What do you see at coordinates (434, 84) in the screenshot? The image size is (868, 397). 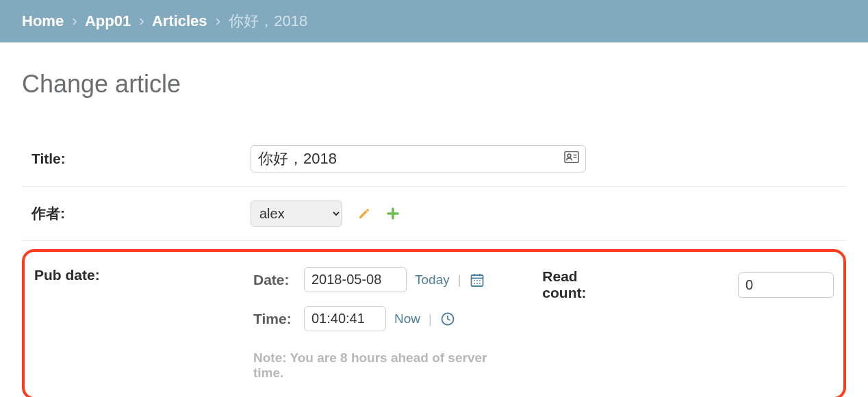 I see `page-title: Change article` at bounding box center [434, 84].